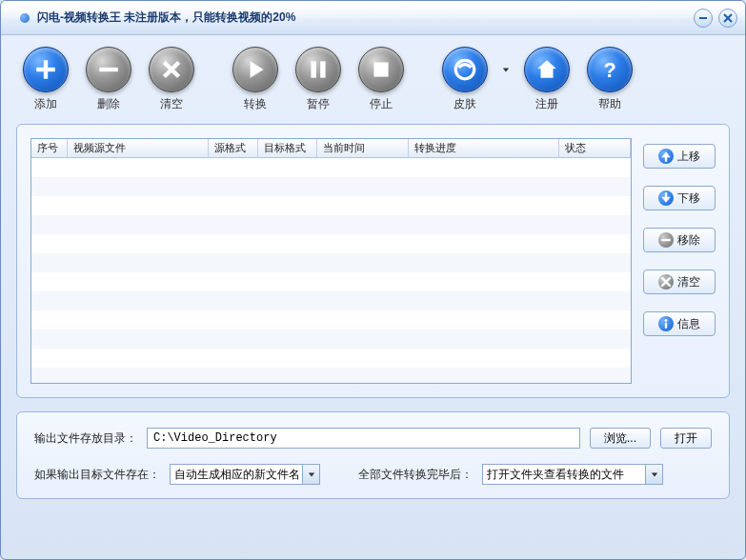 This screenshot has height=560, width=746. Describe the element at coordinates (547, 80) in the screenshot. I see `register-button: 注册` at that location.